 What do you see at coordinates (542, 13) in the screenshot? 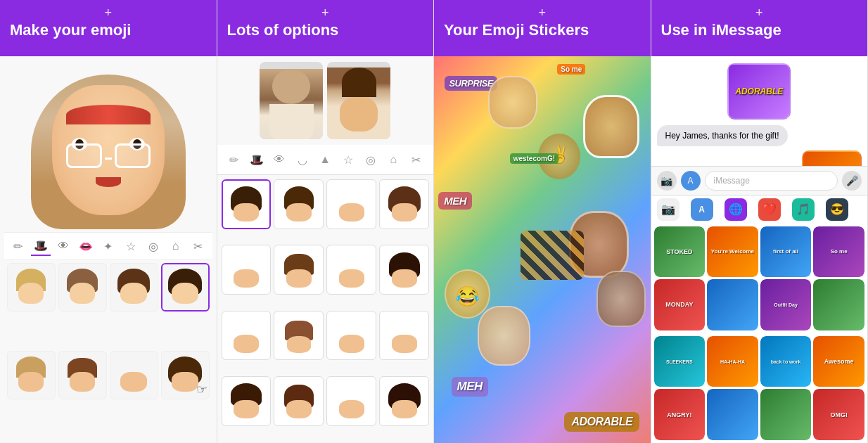
I see `plus-icon-3: +` at bounding box center [542, 13].